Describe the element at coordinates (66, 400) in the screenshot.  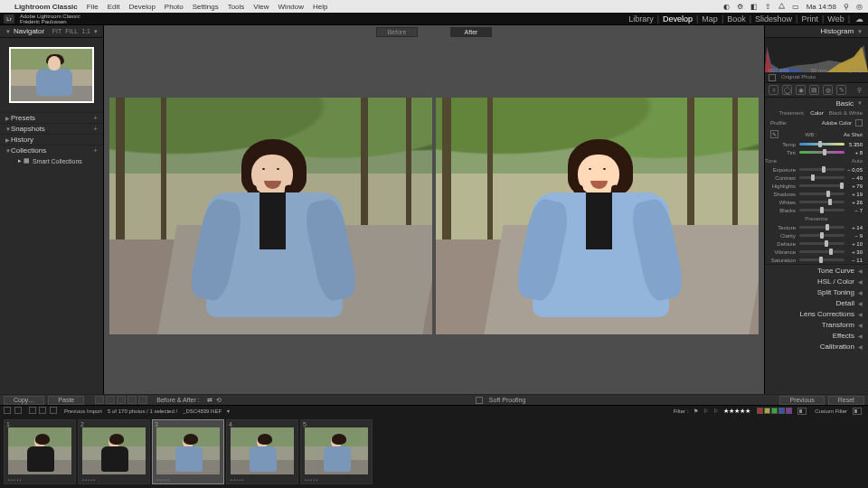
I see `paste-button: Paste` at that location.